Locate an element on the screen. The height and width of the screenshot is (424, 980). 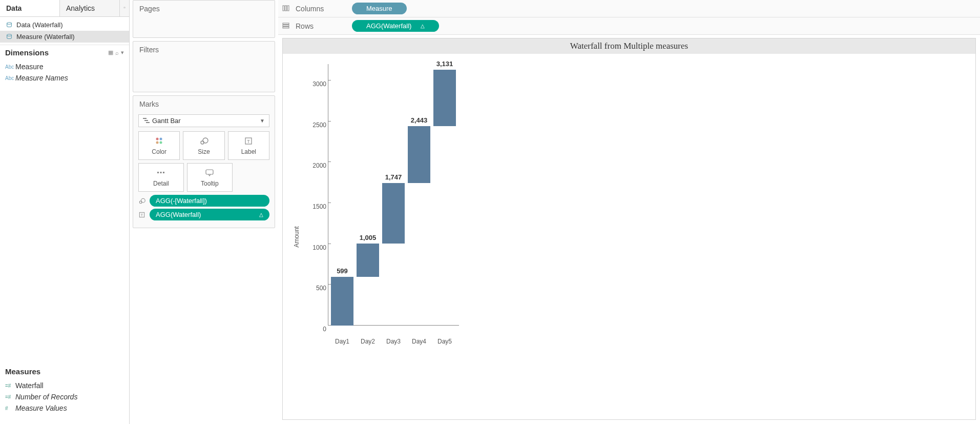
tab-dropdown-icon: ▫ is located at coordinates (124, 8).